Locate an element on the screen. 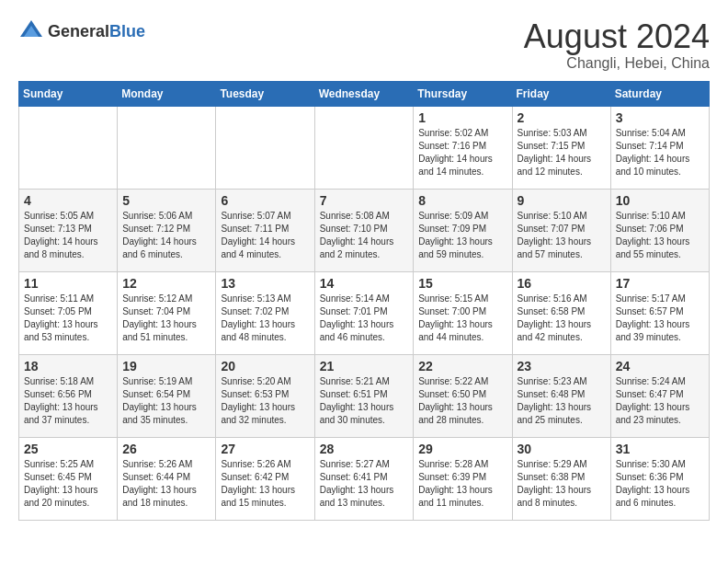 Image resolution: width=728 pixels, height=563 pixels. calendar-cell: 20Sunrise: 5:20 AM Sunset: 6:53 PM Dayli… is located at coordinates (265, 396).